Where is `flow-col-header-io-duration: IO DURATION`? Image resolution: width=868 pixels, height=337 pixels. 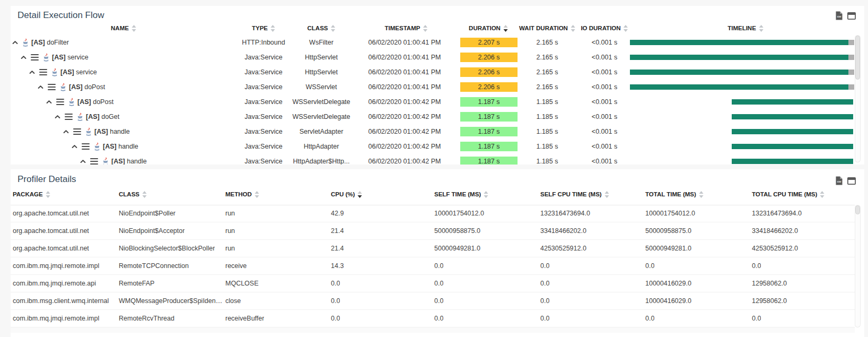
flow-col-header-io-duration: IO DURATION is located at coordinates (604, 28).